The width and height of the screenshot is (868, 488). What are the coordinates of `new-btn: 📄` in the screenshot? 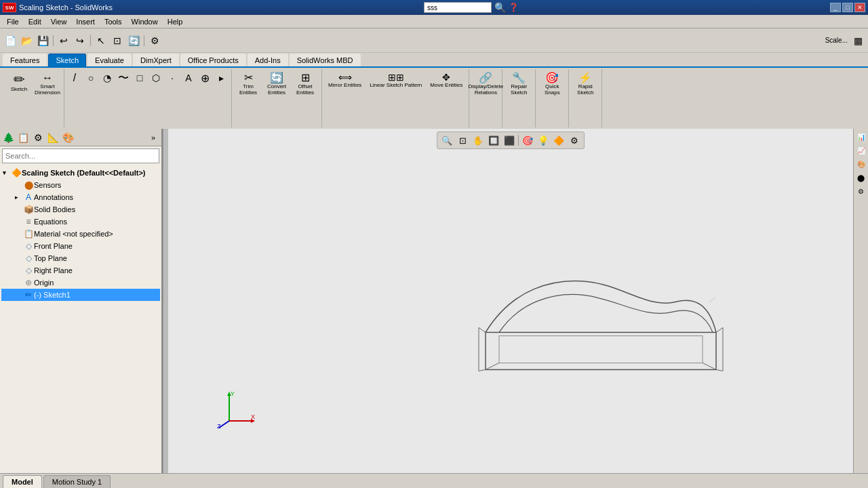 It's located at (10, 41).